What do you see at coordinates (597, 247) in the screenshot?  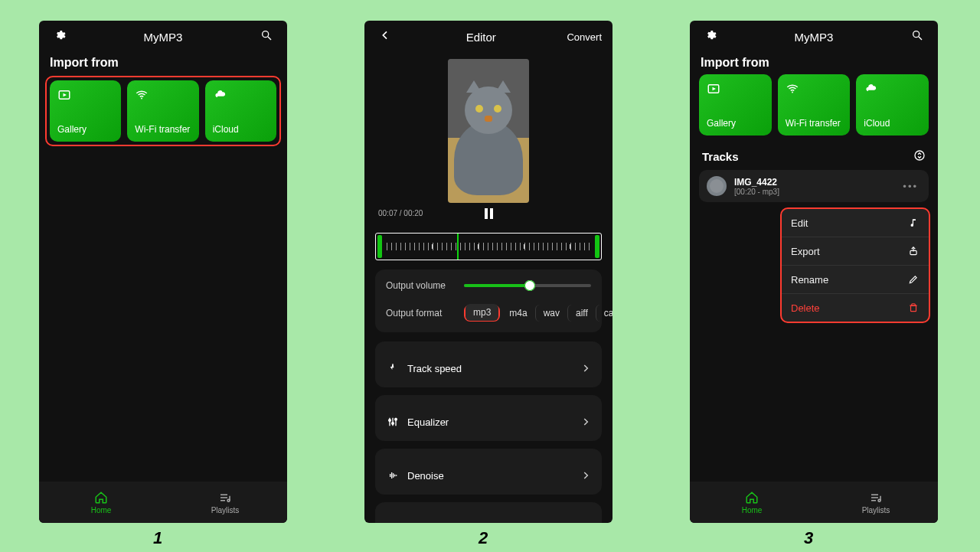 I see `trim-handle-right` at bounding box center [597, 247].